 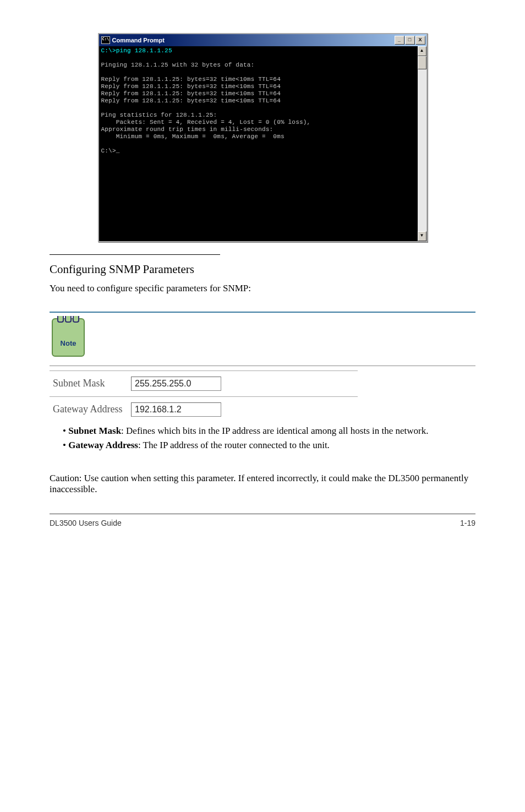 What do you see at coordinates (269, 445) in the screenshot?
I see `bullet-gateway-address: • Gateway Address: The IP address of the…` at bounding box center [269, 445].